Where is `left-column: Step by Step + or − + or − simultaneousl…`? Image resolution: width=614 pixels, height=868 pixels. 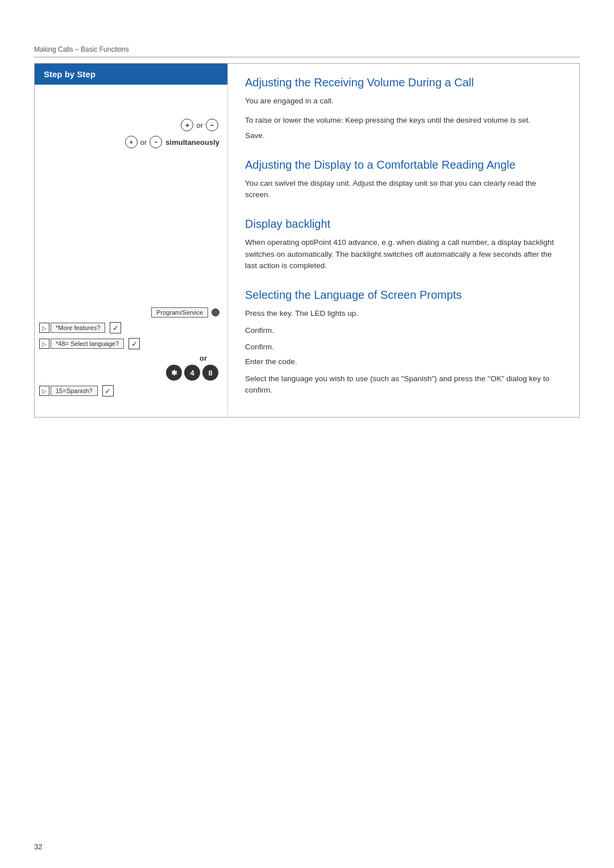 left-column: Step by Step + or − + or − simultaneousl… is located at coordinates (131, 240).